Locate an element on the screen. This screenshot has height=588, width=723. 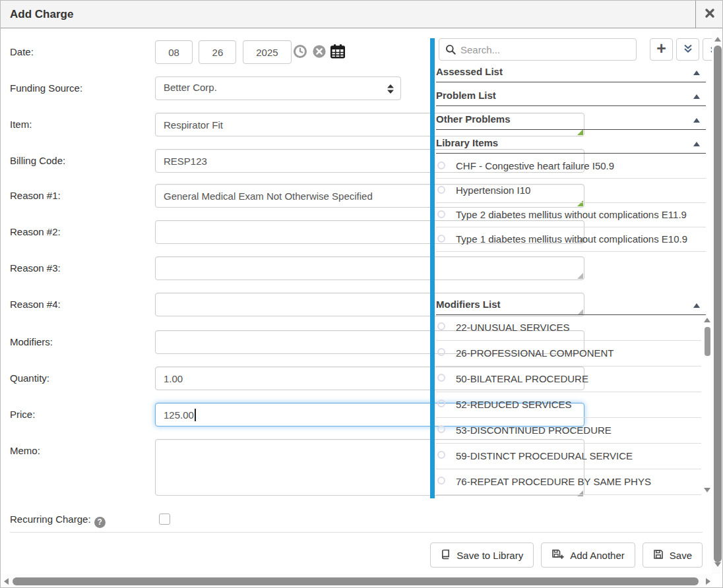
book-icon is located at coordinates (446, 555).